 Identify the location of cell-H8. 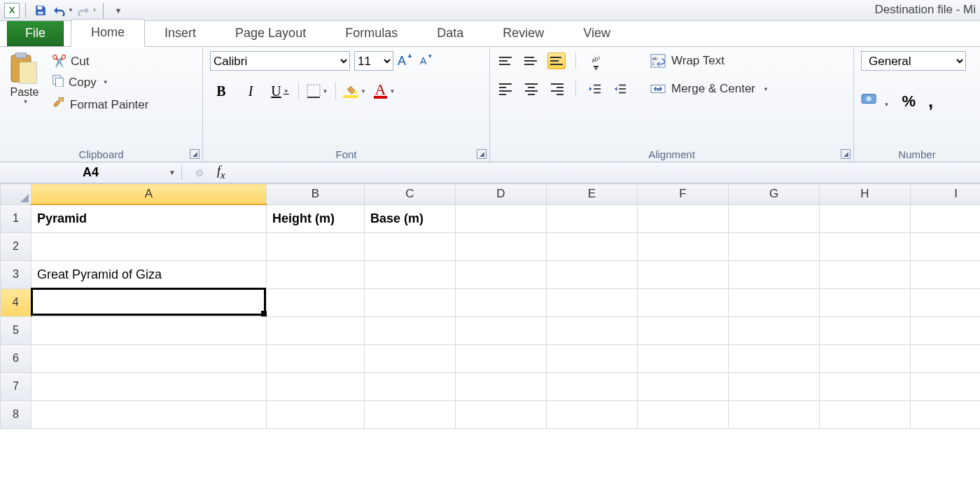
(865, 414).